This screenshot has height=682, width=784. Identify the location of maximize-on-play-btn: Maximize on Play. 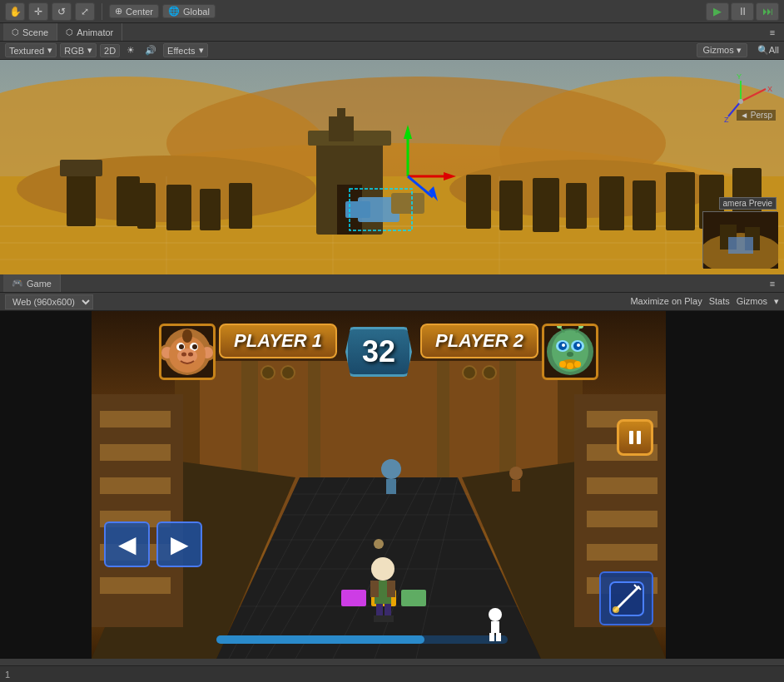
(666, 301).